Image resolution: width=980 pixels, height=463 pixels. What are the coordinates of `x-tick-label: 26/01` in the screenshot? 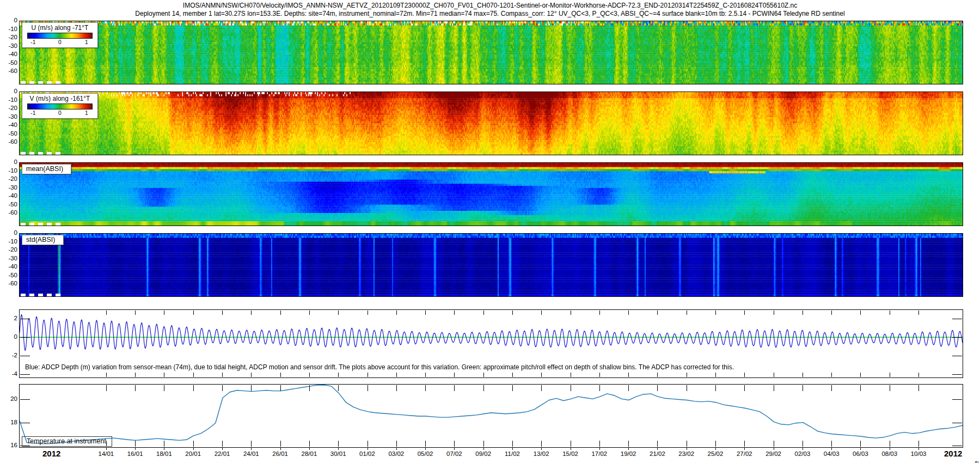 It's located at (280, 454).